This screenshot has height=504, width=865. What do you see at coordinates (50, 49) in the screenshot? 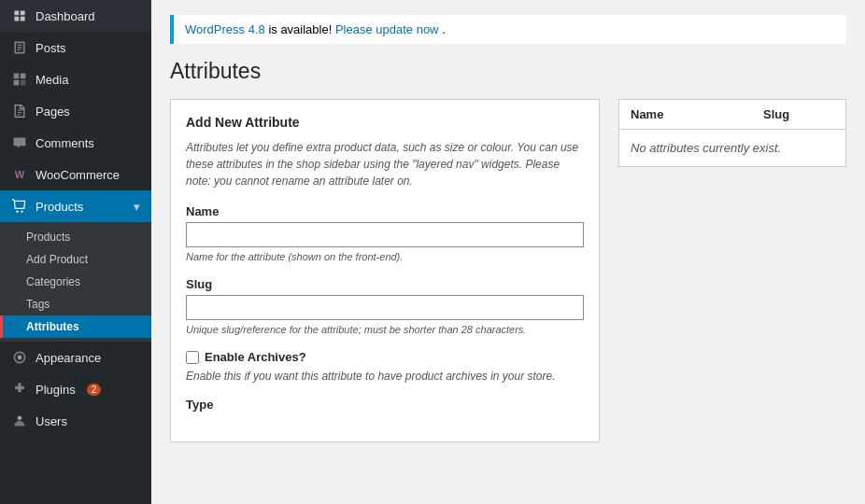
I see `sidebar-item-posts-label: Posts` at bounding box center [50, 49].